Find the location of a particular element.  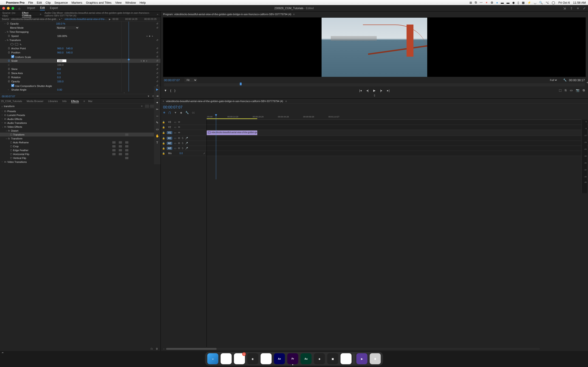

uniform-scale-checkbox is located at coordinates (13, 57).